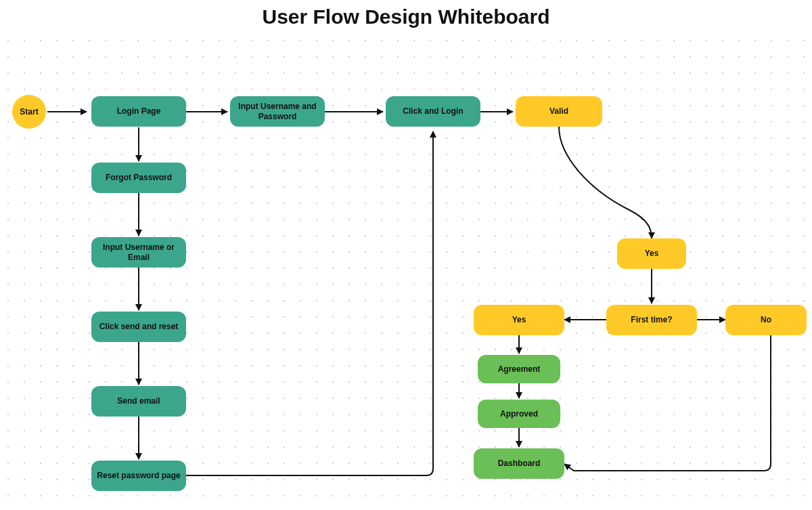 Image resolution: width=812 pixels, height=510 pixels. I want to click on node-agreement-label: Agreement, so click(520, 369).